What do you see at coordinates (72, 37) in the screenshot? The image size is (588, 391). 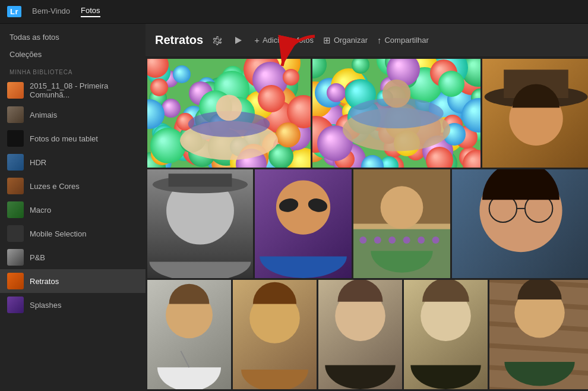 I see `sidebar-item-todas-as-fotos: Todas as fotos` at bounding box center [72, 37].